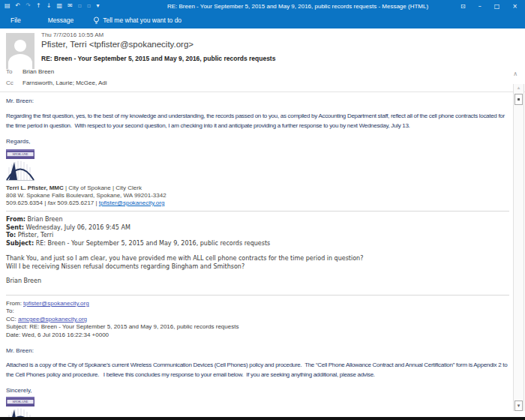 Image resolution: width=525 pixels, height=420 pixels. I want to click on cc-row: CcFarnsworth, Laurie; McGee, Adi, so click(57, 82).